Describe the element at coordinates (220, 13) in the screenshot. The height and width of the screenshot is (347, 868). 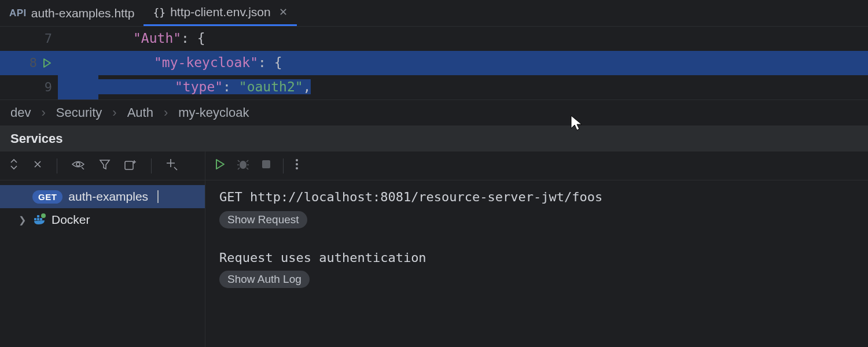
I see `tab-http-client-env: {} http-client.env.json ✕` at that location.